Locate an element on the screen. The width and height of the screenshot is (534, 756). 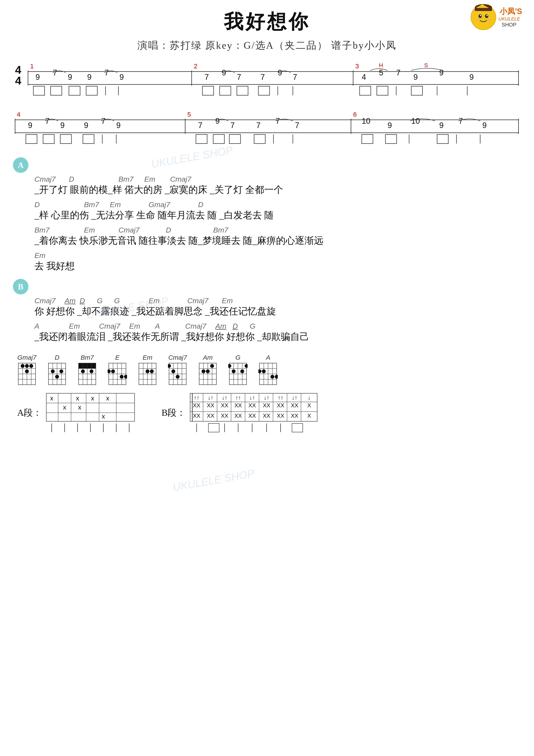
e-svg is located at coordinates (117, 374).